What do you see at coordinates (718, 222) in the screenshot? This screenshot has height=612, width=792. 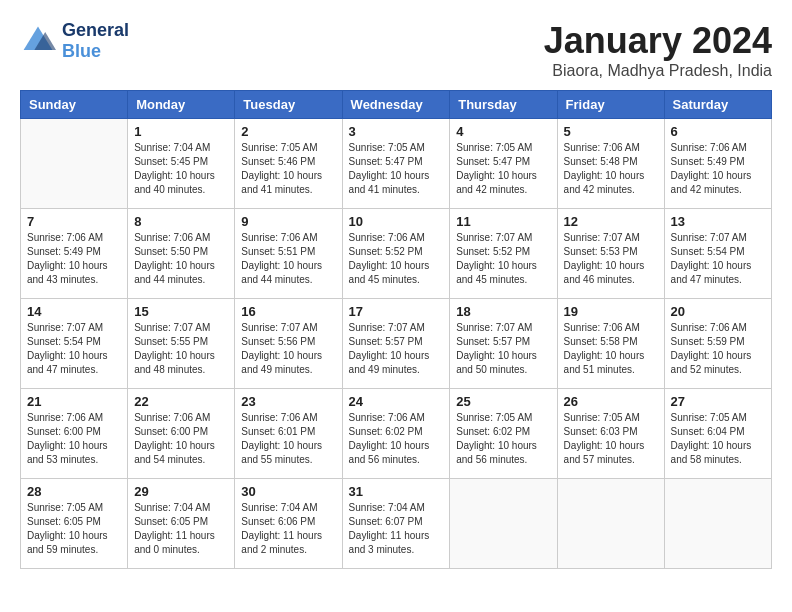 I see `day-number: 13` at bounding box center [718, 222].